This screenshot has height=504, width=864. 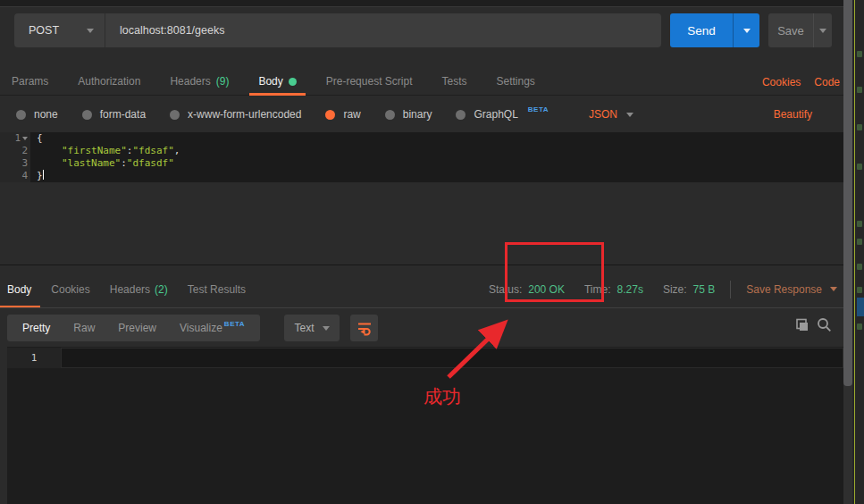 What do you see at coordinates (236, 114) in the screenshot?
I see `body-type-urlencoded: x-www-form-urlencoded` at bounding box center [236, 114].